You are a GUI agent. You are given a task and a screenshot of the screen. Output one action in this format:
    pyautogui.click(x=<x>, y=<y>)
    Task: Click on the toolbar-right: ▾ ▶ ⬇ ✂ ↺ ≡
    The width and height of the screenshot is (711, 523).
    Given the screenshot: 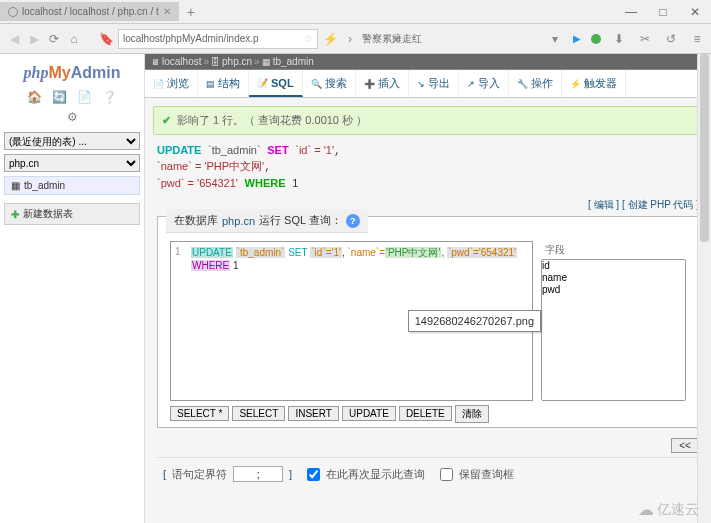 What is the action you would take?
    pyautogui.click(x=626, y=39)
    